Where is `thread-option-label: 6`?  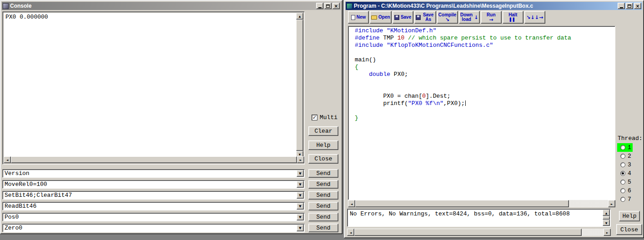 thread-option-label: 6 is located at coordinates (629, 191).